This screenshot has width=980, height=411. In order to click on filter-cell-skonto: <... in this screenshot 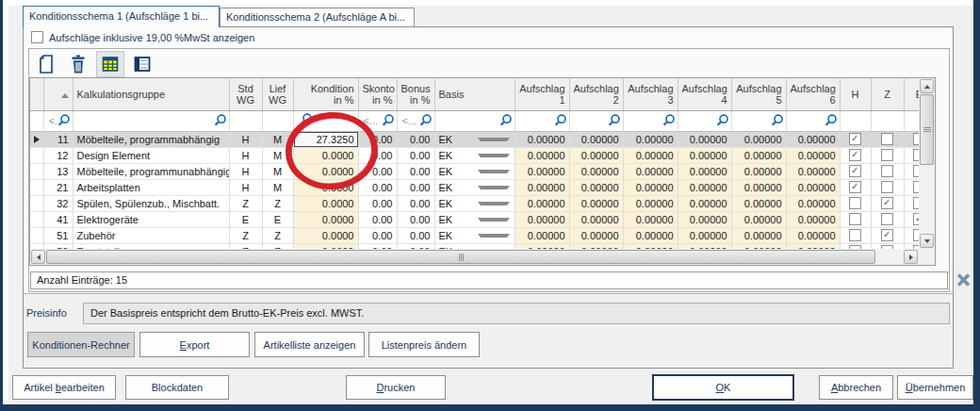, I will do `click(377, 121)`.